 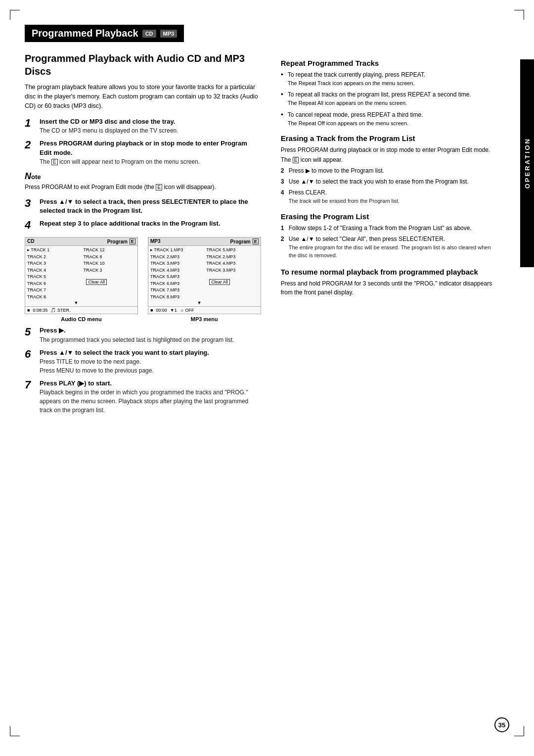 What do you see at coordinates (81, 241) in the screenshot?
I see `cd-menu-header: CD Program E` at bounding box center [81, 241].